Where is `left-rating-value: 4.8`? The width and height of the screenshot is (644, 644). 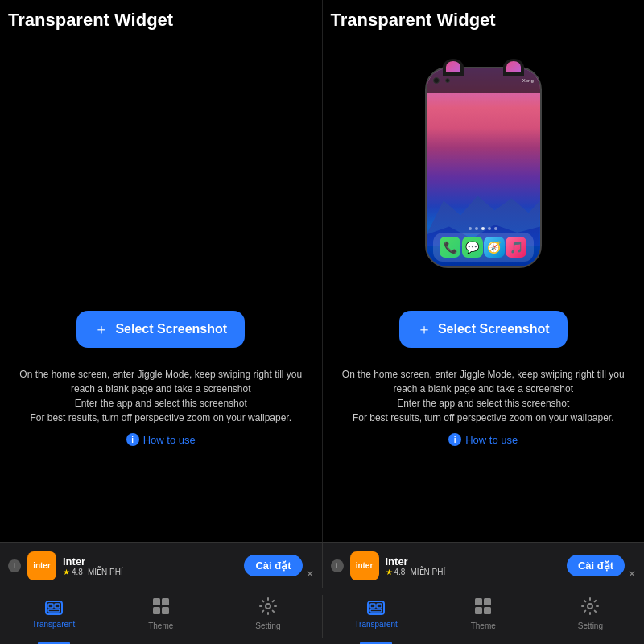
left-rating-value: 4.8 is located at coordinates (77, 572).